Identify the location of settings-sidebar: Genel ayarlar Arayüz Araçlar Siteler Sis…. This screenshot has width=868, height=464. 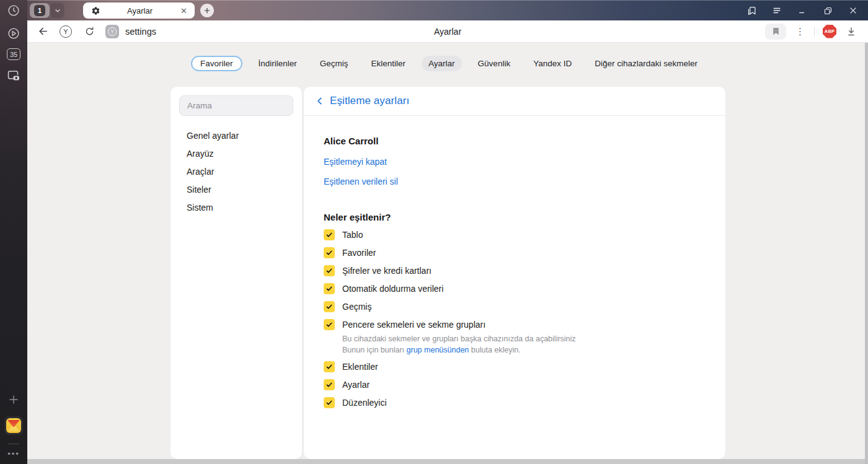
(236, 273).